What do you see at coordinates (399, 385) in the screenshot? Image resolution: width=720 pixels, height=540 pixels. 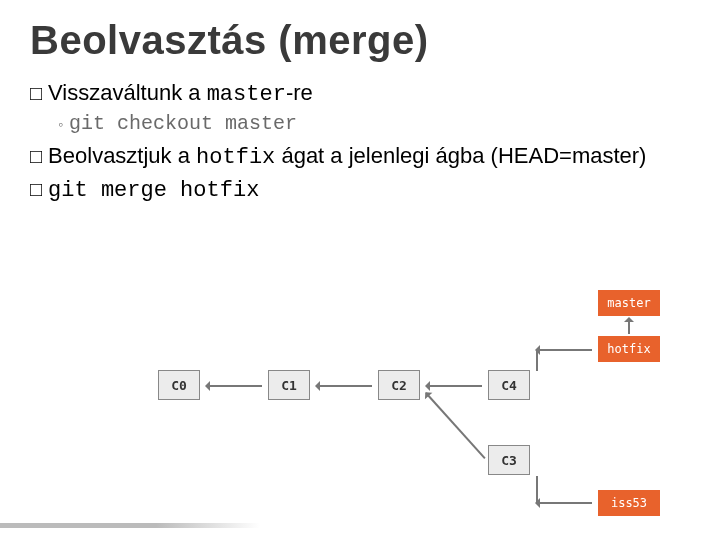 I see `commit-c2: C2` at bounding box center [399, 385].